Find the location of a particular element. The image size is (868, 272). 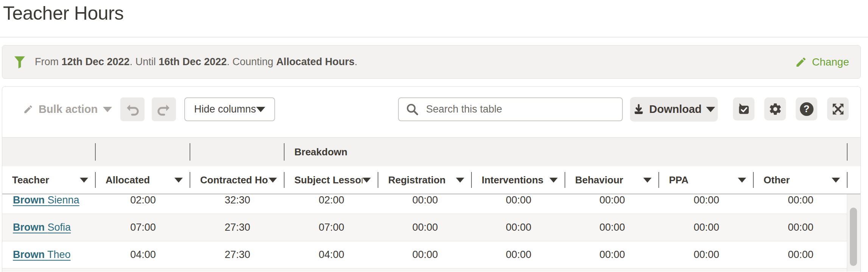

vertical-scrollbar-track is located at coordinates (854, 233).